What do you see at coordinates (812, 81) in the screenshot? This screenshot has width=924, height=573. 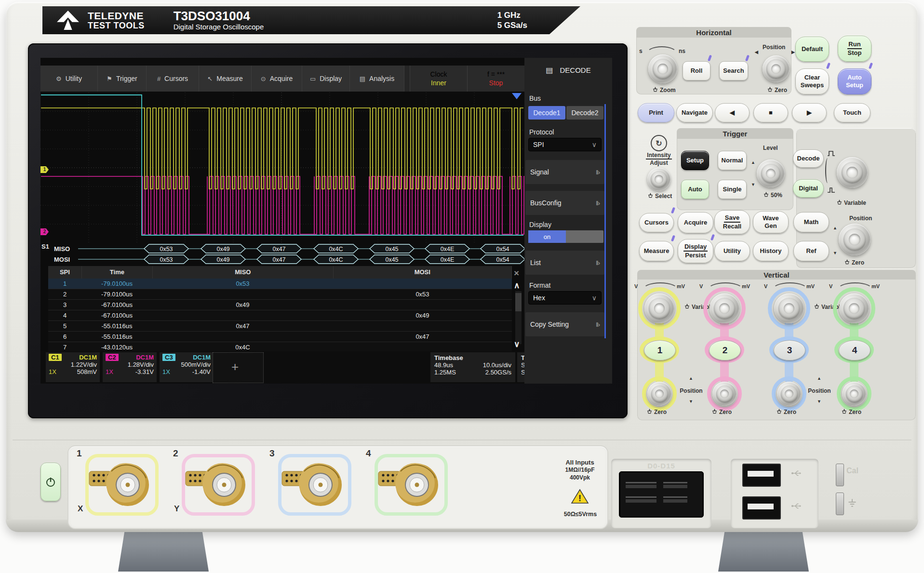 I see `clear-sweeps-button: ClearSweeps` at bounding box center [812, 81].